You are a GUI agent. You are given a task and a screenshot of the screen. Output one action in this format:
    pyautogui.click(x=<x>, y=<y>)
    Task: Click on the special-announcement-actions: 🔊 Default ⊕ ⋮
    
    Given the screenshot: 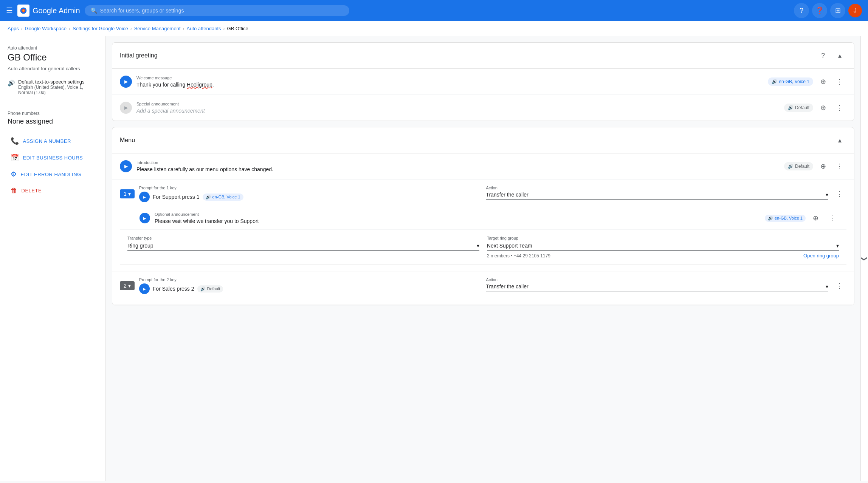 What is the action you would take?
    pyautogui.click(x=815, y=108)
    